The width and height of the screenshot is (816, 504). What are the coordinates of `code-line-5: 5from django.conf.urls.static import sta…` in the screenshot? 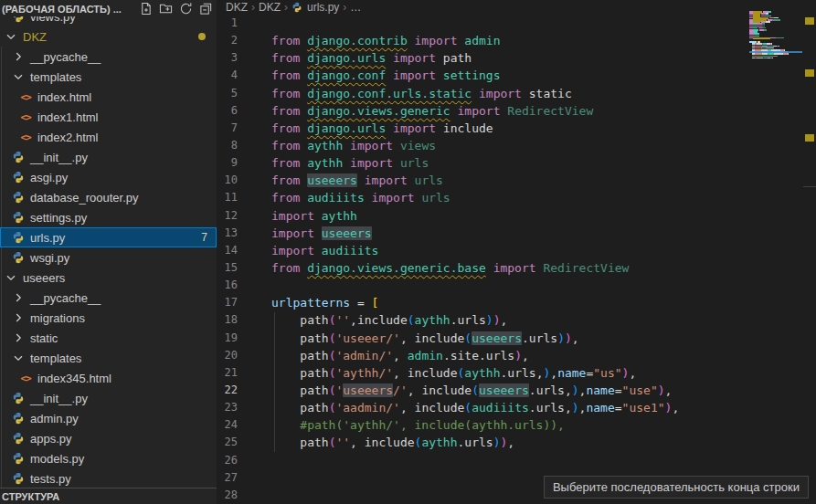 It's located at (482, 93).